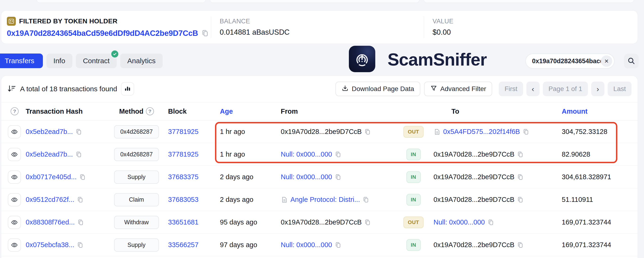  I want to click on table-row: 0x88308f76ed... Withdraw 33651681 95 day…, so click(320, 222).